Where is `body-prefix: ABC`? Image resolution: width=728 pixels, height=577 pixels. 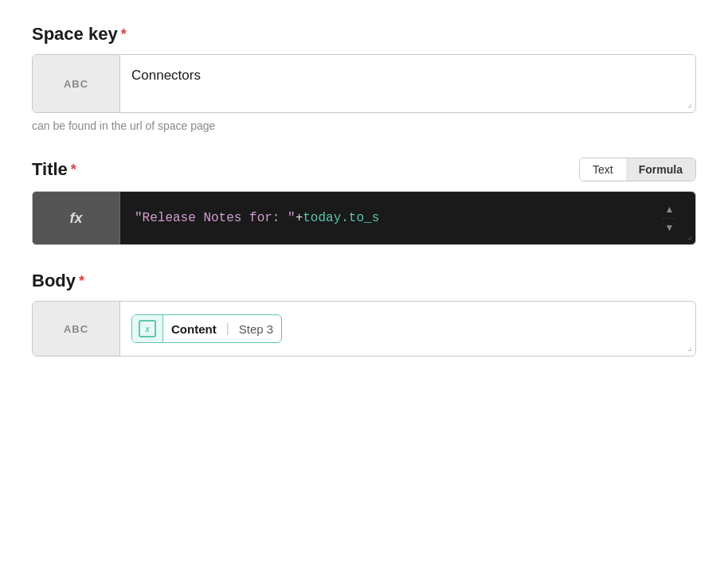
body-prefix: ABC is located at coordinates (76, 329).